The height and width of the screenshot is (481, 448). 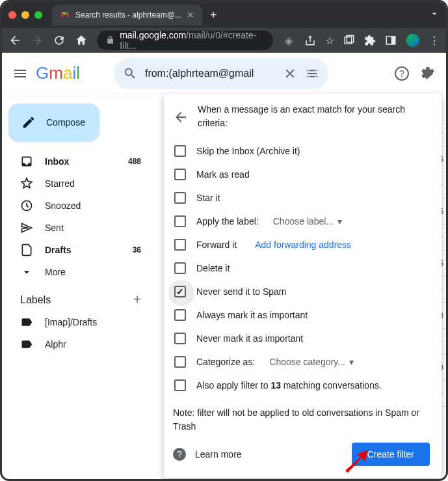 What do you see at coordinates (60, 184) in the screenshot?
I see `sidebar-item-label: Starred` at bounding box center [60, 184].